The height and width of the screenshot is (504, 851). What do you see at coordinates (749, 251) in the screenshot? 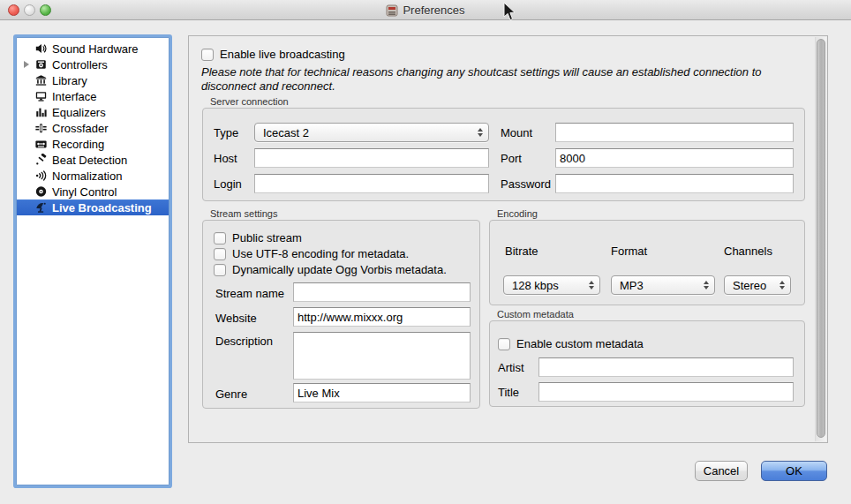
I see `channels-label: Channels` at bounding box center [749, 251].